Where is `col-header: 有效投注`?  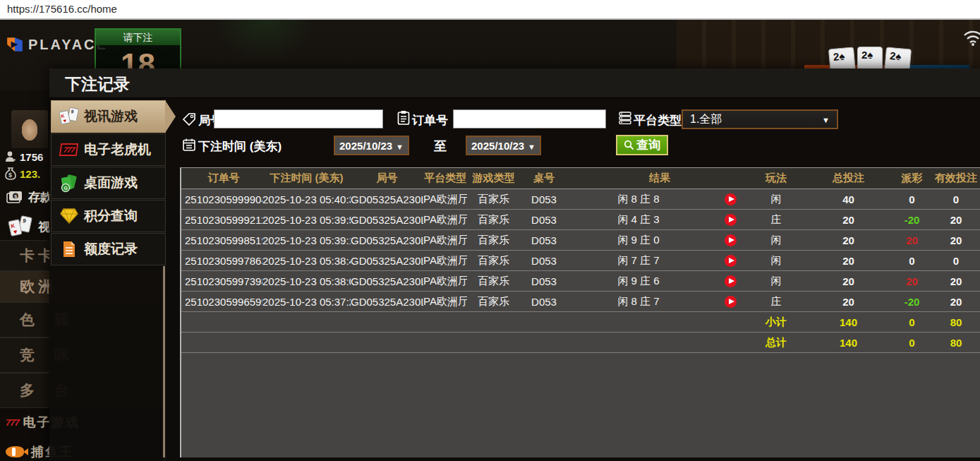 col-header: 有效投注 is located at coordinates (954, 178).